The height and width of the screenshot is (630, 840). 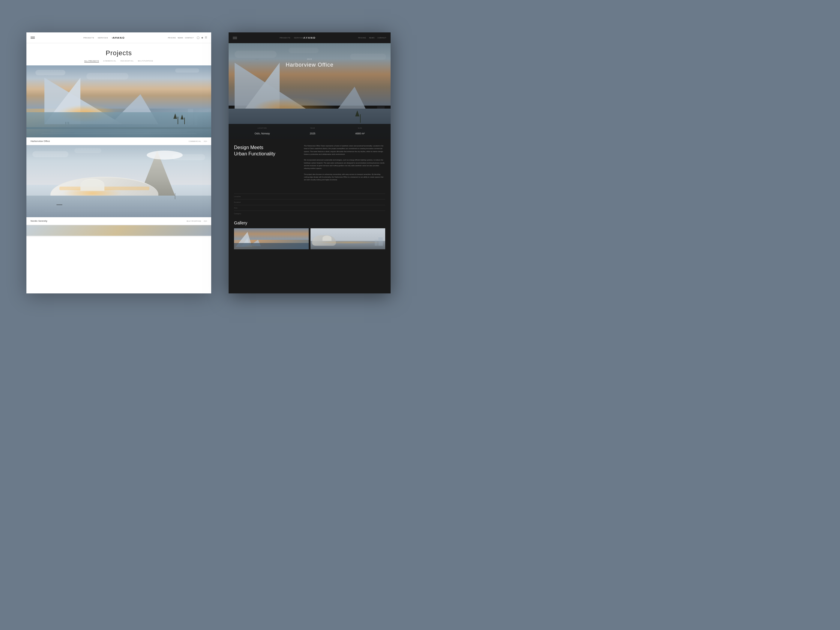 I want to click on meta-key-duration: Duration, so click(x=243, y=202).